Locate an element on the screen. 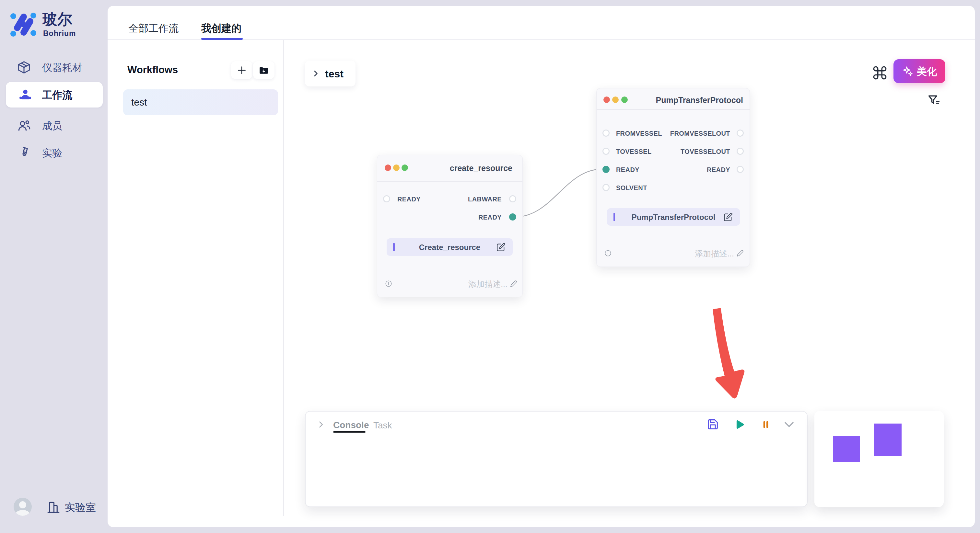 Image resolution: width=980 pixels, height=533 pixels. sparkles-icon is located at coordinates (908, 71).